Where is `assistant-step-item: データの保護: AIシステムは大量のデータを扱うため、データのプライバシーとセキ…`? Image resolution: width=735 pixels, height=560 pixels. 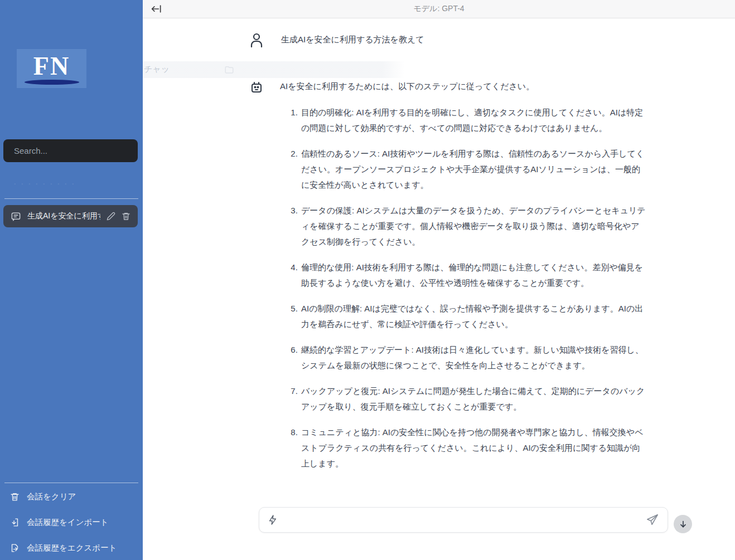
assistant-step-item: データの保護: AIシステムは大量のデータを扱うため、データのプライバシーとセキ… is located at coordinates (474, 226).